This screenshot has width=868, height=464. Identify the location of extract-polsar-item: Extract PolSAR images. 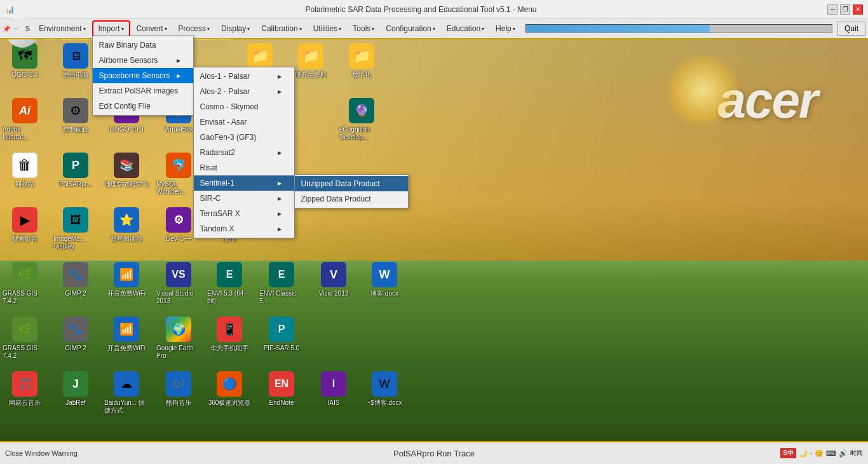
(143, 91).